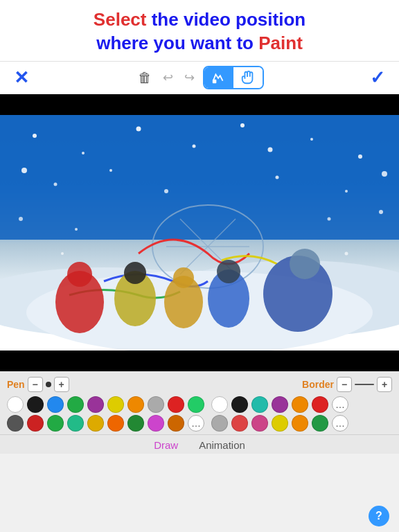  Describe the element at coordinates (200, 32) in the screenshot. I see `instruction-title: Select the video position where you want…` at that location.